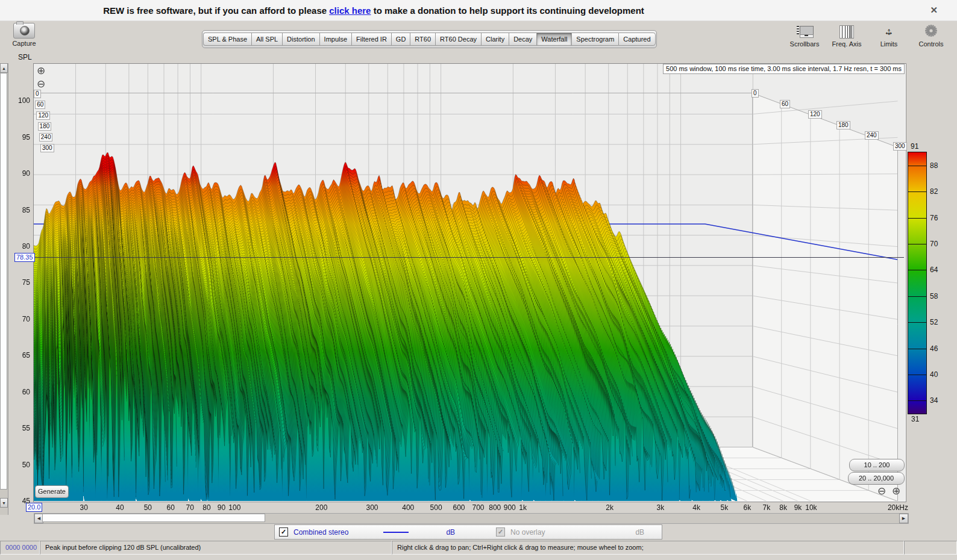 The image size is (957, 560). I want to click on spl-tick-80: 80, so click(20, 246).